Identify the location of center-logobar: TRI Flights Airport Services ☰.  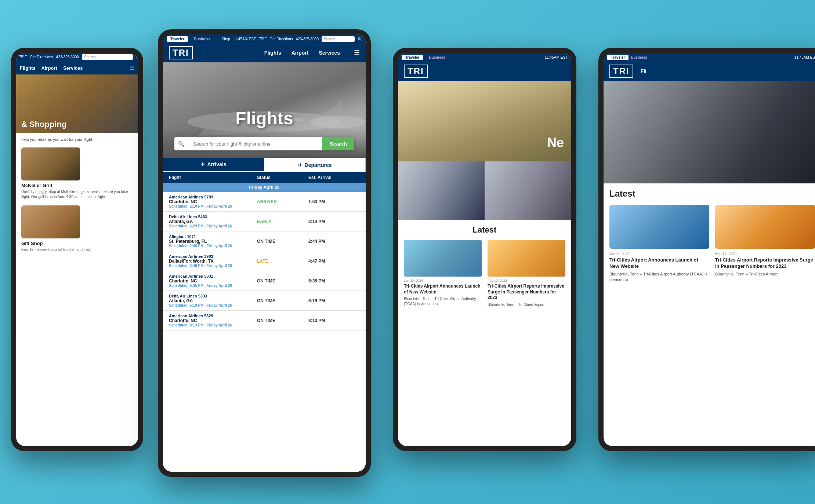
(264, 53).